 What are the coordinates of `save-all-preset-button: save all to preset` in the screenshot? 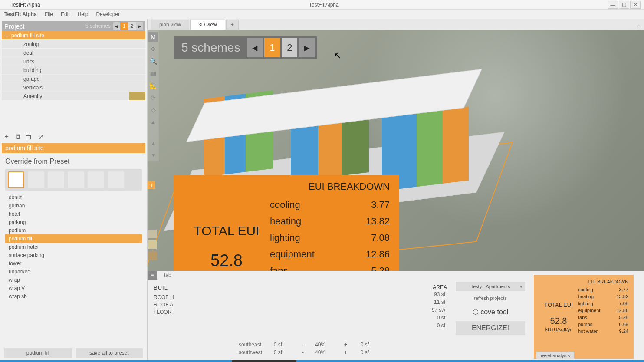 It's located at (109, 353).